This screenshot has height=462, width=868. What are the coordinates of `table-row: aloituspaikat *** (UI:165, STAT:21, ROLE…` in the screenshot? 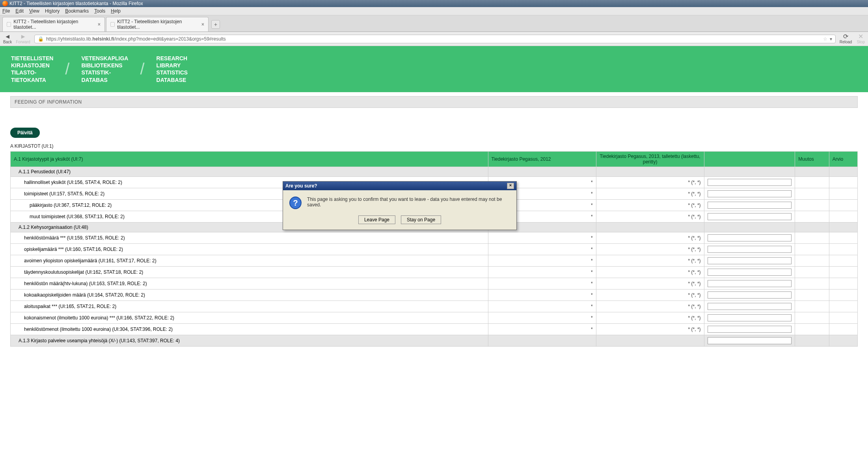 It's located at (434, 306).